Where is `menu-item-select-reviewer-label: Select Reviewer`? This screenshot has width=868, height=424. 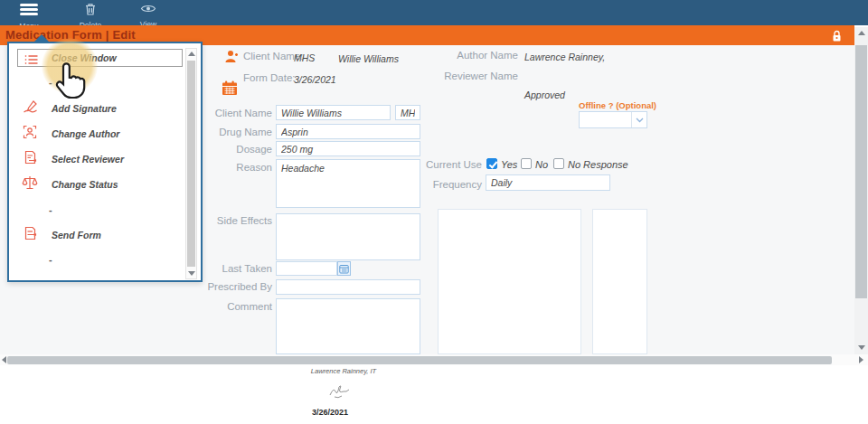 menu-item-select-reviewer-label: Select Reviewer is located at coordinates (88, 159).